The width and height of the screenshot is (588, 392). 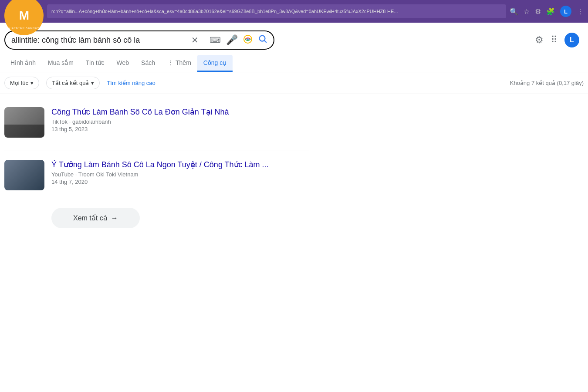 I want to click on result-separator, so click(x=157, y=151).